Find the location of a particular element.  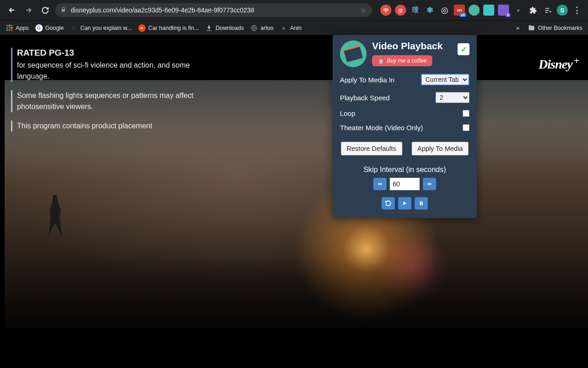

download-icon is located at coordinates (209, 28).